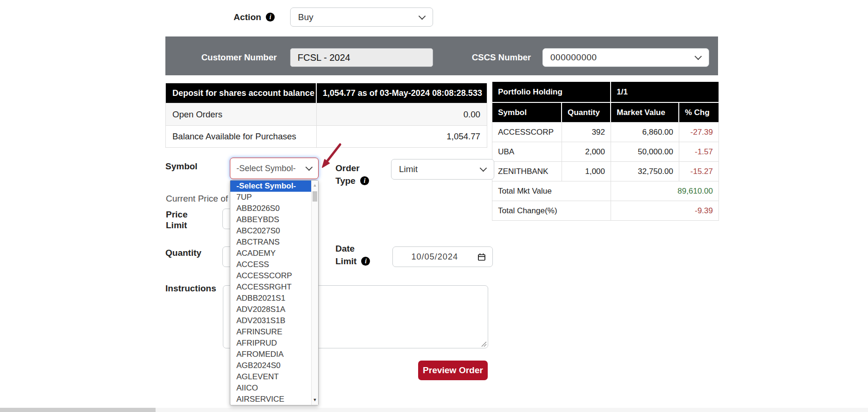 Image resolution: width=868 pixels, height=412 pixels. What do you see at coordinates (326, 93) in the screenshot?
I see `balance-table-header: Deposit for shares account balance 1,054…` at bounding box center [326, 93].